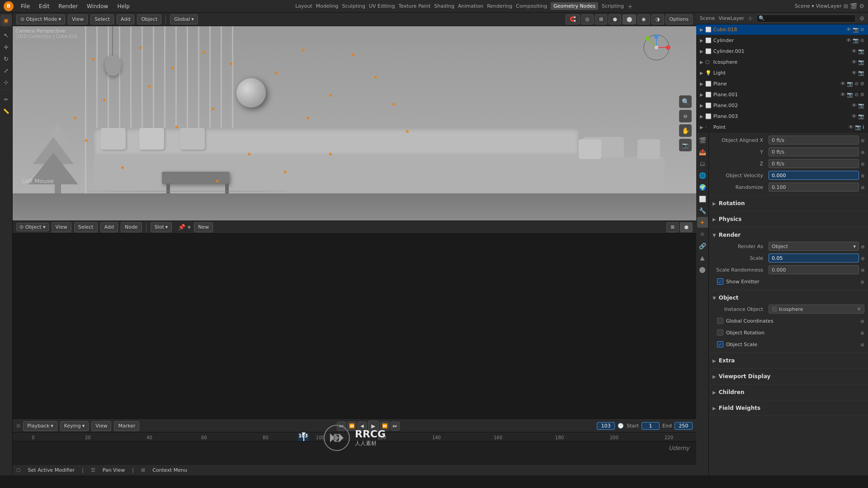 Image resolution: width=868 pixels, height=488 pixels. What do you see at coordinates (720, 344) in the screenshot?
I see `obj-scale-checkbox: ✓` at bounding box center [720, 344].